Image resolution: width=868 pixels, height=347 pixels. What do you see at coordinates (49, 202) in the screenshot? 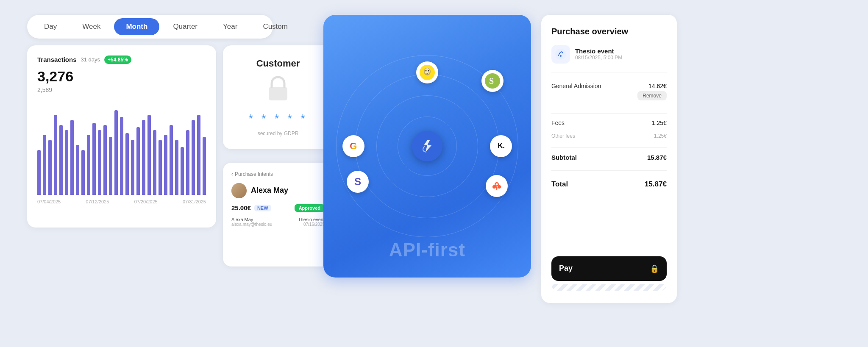
I see `chart-date-1: 07/04/2025` at bounding box center [49, 202].